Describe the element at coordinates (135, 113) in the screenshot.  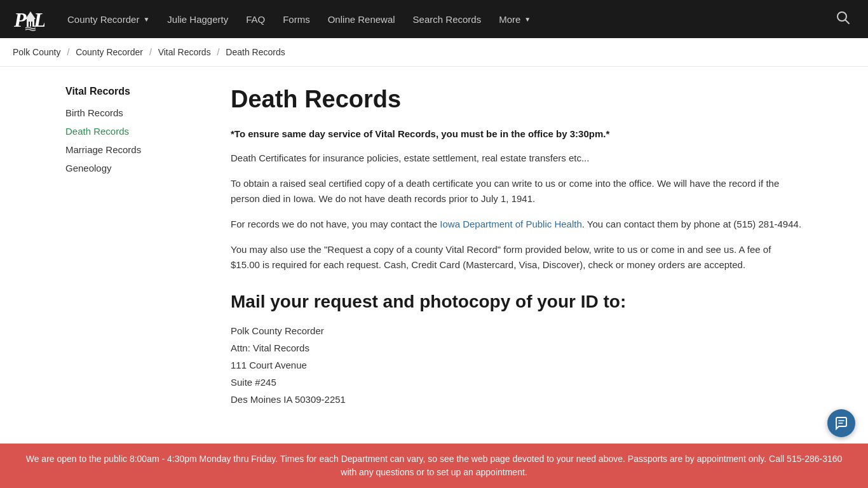
I see `sidebar-item-birth-records: Birth Records` at that location.